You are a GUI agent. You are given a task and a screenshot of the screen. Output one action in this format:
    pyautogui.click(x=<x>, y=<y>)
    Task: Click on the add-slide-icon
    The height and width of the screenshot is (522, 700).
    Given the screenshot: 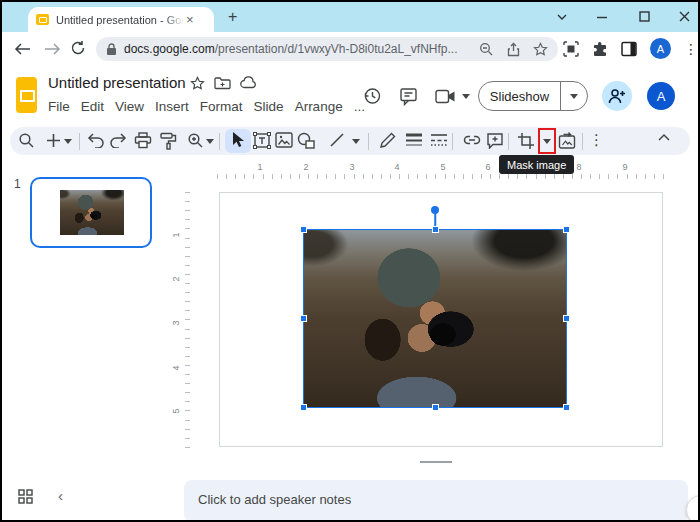 What is the action you would take?
    pyautogui.click(x=54, y=140)
    